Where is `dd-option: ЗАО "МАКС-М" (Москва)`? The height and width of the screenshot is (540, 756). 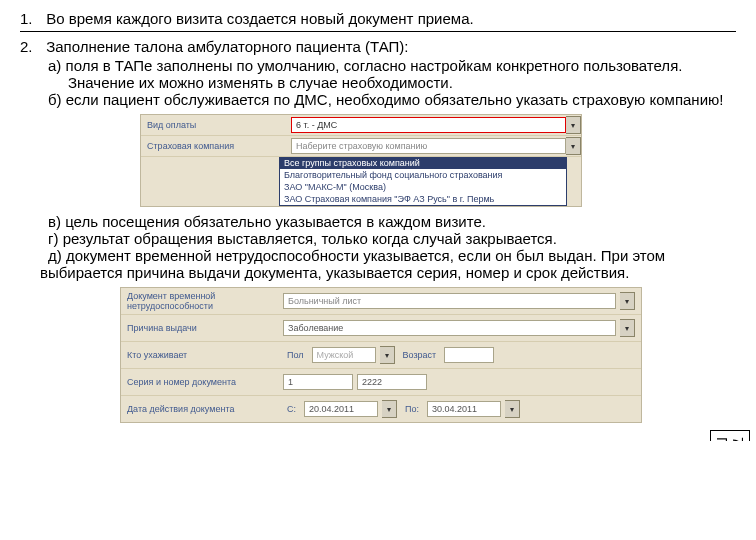
dd-option: ЗАО "МАКС-М" (Москва) is located at coordinates (423, 187).